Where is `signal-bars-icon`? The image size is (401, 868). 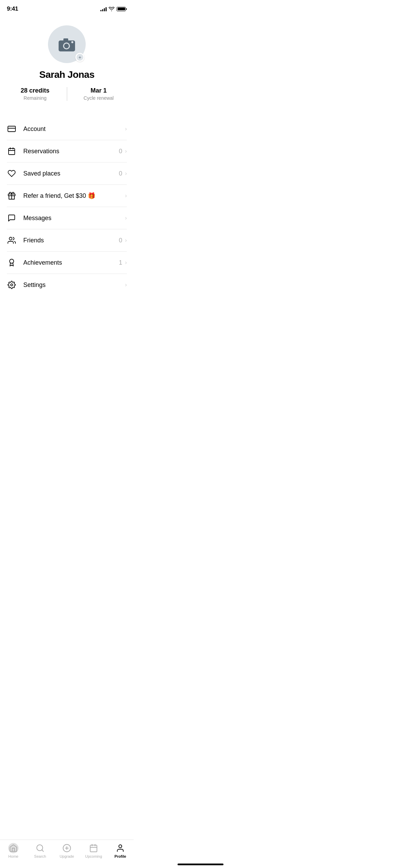 signal-bars-icon is located at coordinates (104, 9).